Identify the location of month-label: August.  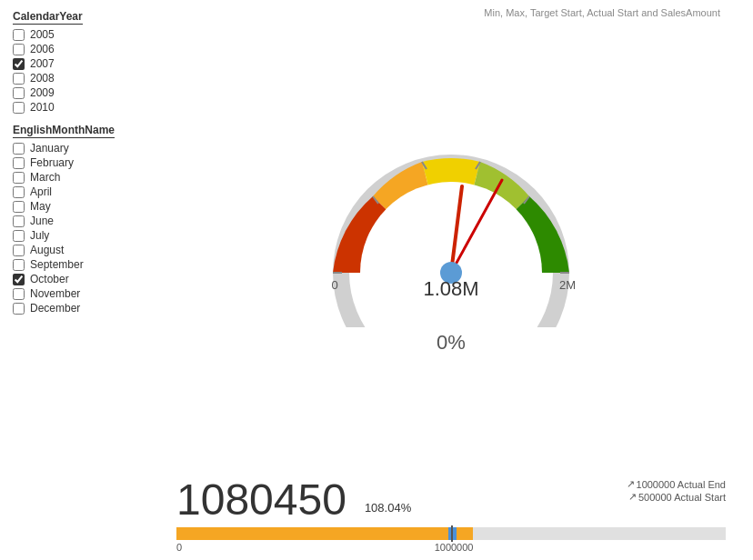
(47, 250).